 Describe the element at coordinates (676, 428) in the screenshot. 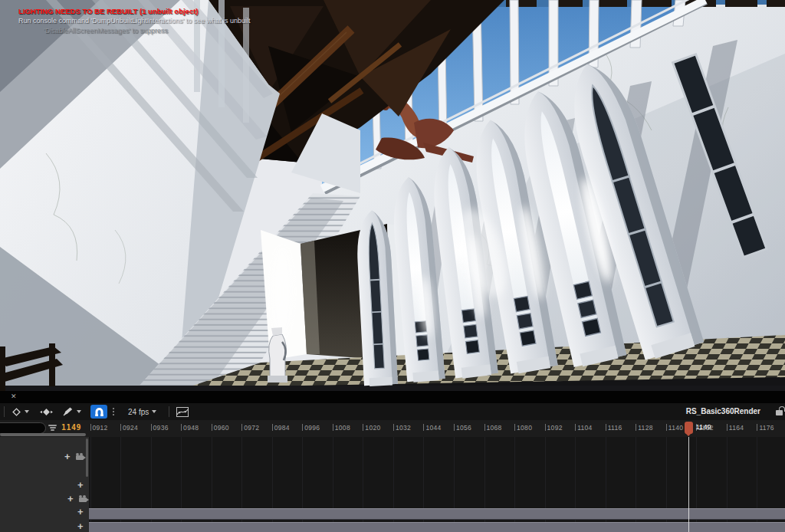

I see `ruler-frame-label: 1140` at that location.